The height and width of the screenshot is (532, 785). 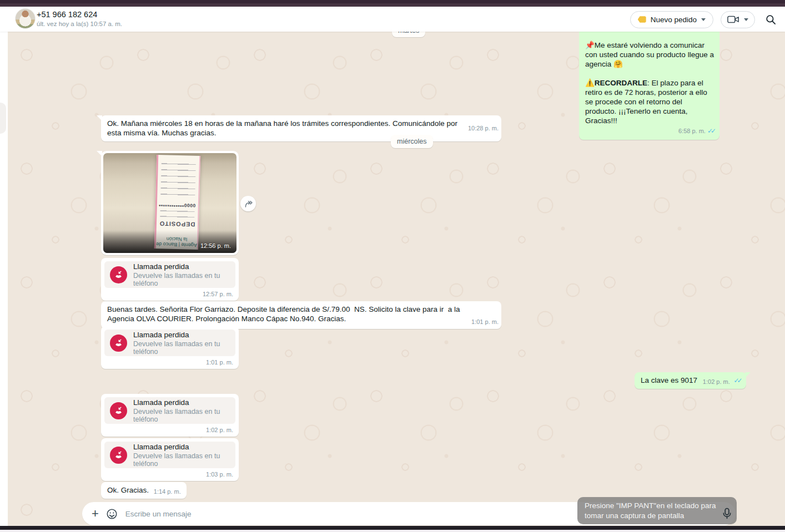 I want to click on search-in-chat-button, so click(x=771, y=20).